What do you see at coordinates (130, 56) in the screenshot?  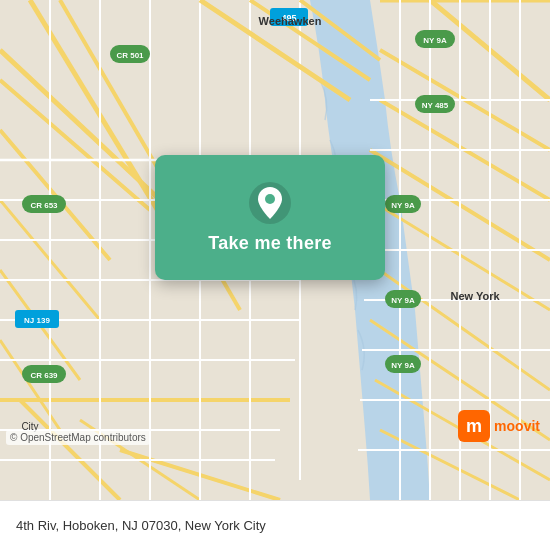 I see `svg-text: CR 501` at bounding box center [130, 56].